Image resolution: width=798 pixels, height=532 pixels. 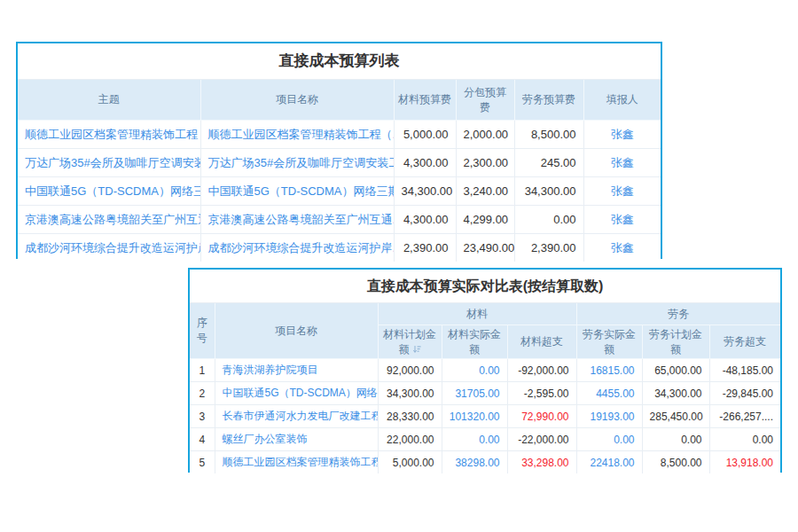 What do you see at coordinates (678, 314) in the screenshot?
I see `group-header-labor: 劳务` at bounding box center [678, 314].